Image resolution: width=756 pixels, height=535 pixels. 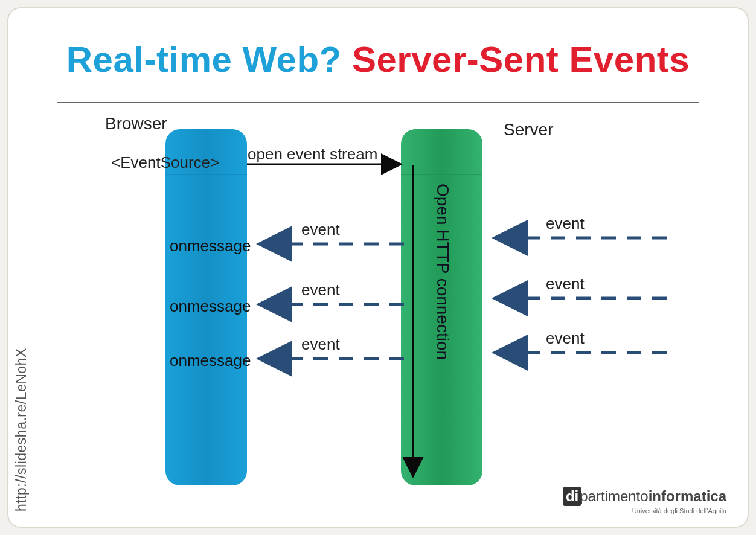 I want to click on onmessage-3-label: onmessage, so click(x=210, y=360).